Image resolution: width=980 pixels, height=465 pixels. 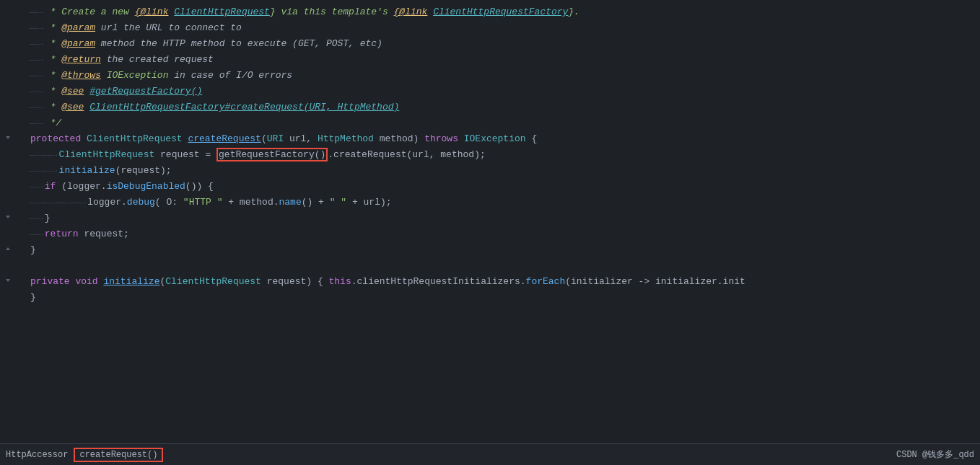 I want to click on code-line: ——→ */, so click(x=490, y=123).